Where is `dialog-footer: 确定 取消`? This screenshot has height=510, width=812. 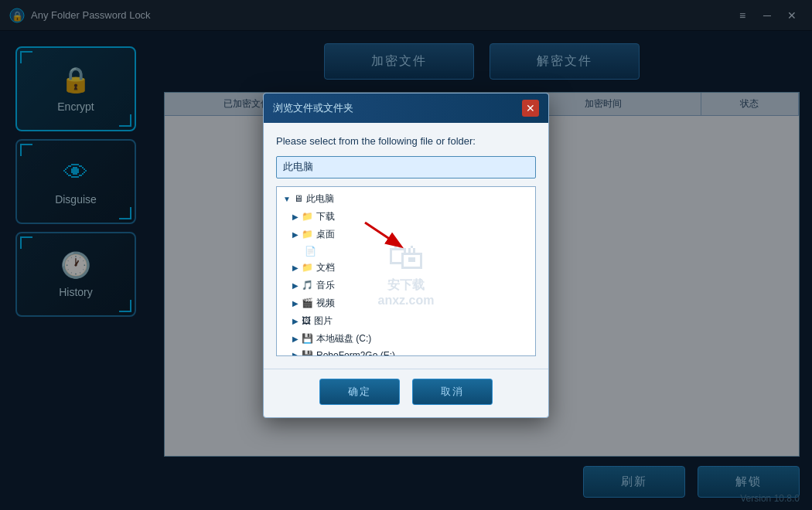 dialog-footer: 确定 取消 is located at coordinates (406, 393).